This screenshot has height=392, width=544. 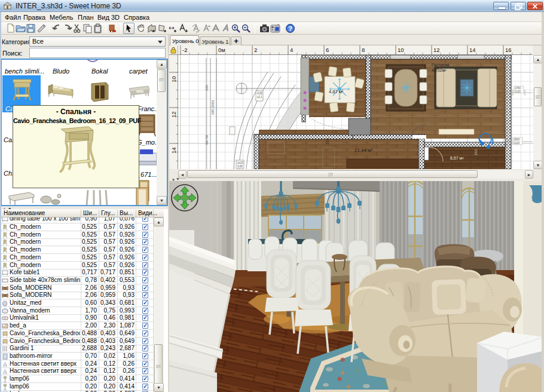 What do you see at coordinates (518, 88) in the screenshot?
I see `svg-text: 1760` at bounding box center [518, 88].